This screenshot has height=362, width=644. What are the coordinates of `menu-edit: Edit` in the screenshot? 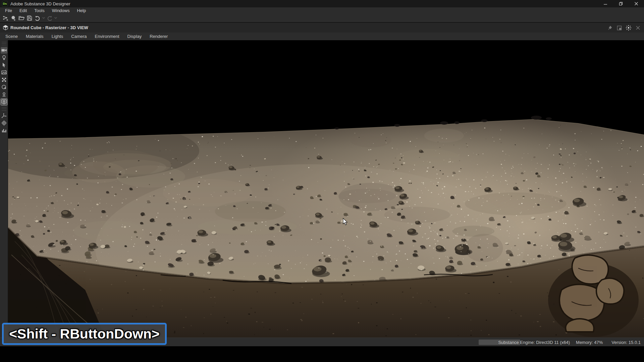 It's located at (23, 11).